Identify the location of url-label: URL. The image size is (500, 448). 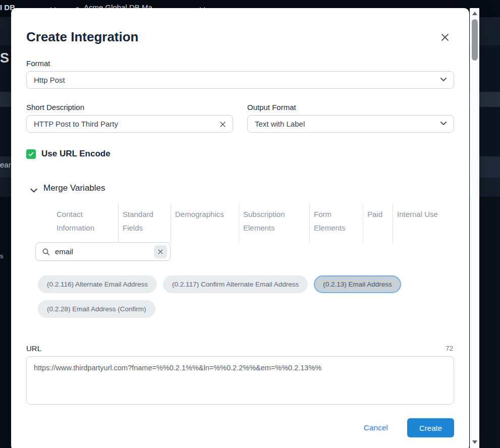
(34, 348).